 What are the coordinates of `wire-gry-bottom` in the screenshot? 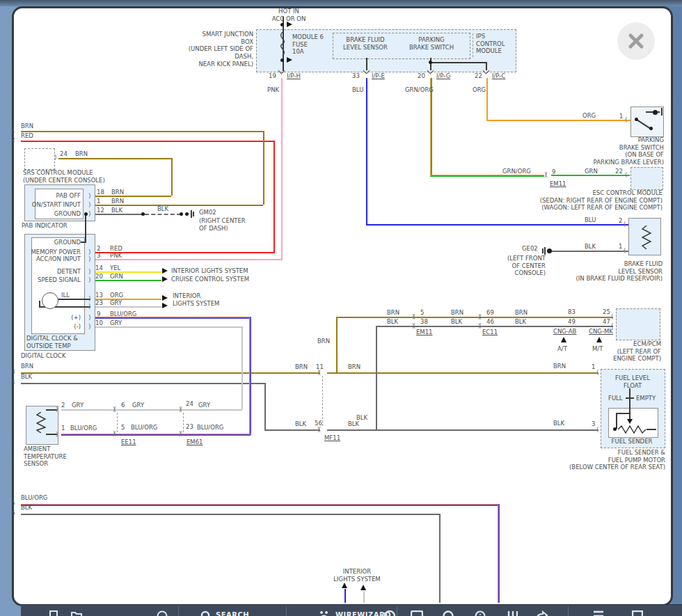 It's located at (364, 597).